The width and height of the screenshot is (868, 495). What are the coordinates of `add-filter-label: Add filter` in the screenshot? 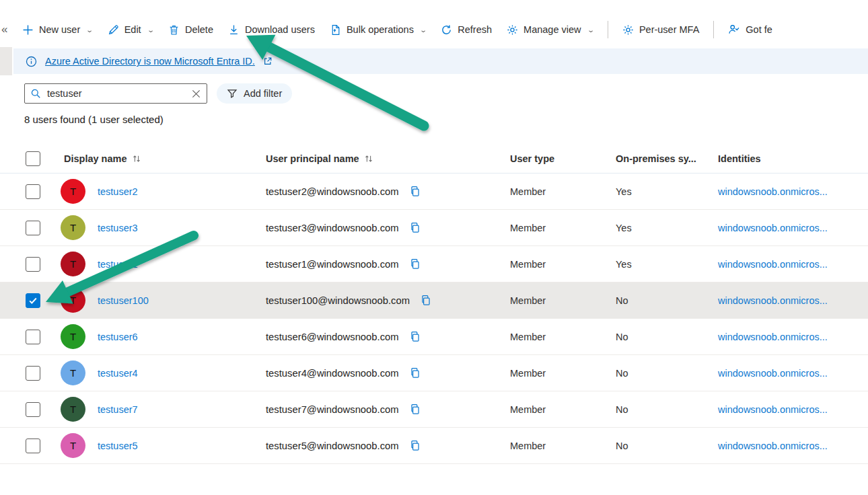 It's located at (262, 93).